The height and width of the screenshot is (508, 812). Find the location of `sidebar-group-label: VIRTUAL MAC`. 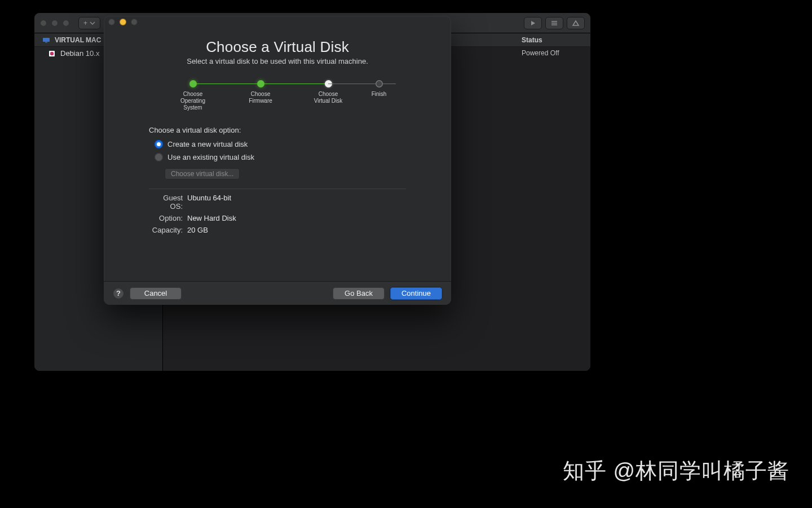

sidebar-group-label: VIRTUAL MAC is located at coordinates (78, 40).